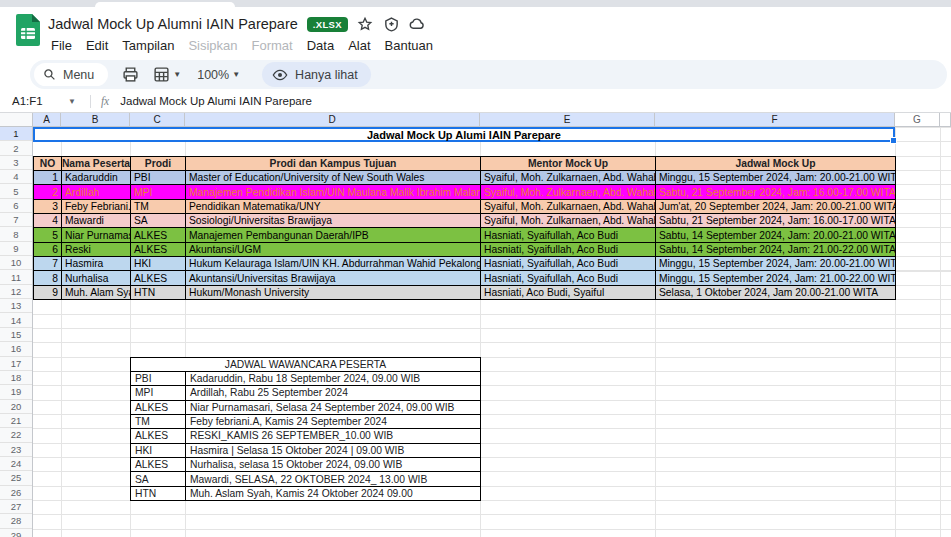 The width and height of the screenshot is (951, 537). Describe the element at coordinates (334, 379) in the screenshot. I see `interview-cell-detail: Kadaruddin, Rabu 18 September 2024, 09.0…` at that location.